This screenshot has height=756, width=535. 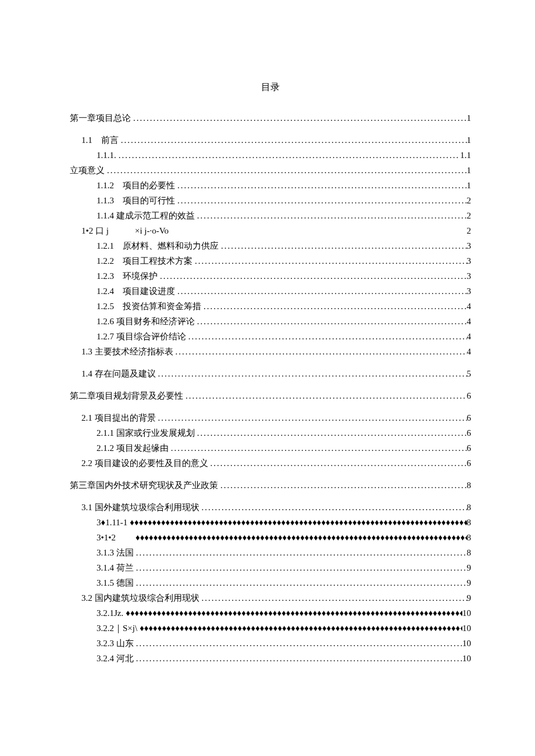 I want to click on toc-entry: 1.1.3 项目的可行性............................…, so click(x=270, y=200).